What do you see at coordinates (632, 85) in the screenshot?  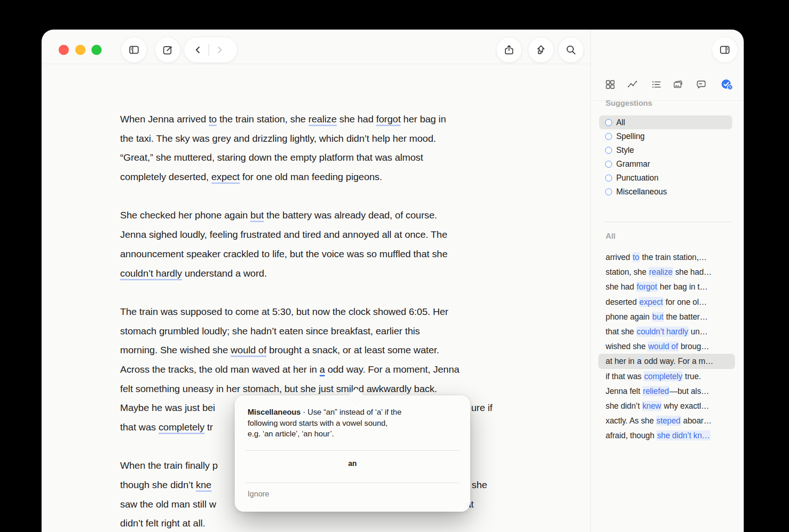 I see `stats-button` at bounding box center [632, 85].